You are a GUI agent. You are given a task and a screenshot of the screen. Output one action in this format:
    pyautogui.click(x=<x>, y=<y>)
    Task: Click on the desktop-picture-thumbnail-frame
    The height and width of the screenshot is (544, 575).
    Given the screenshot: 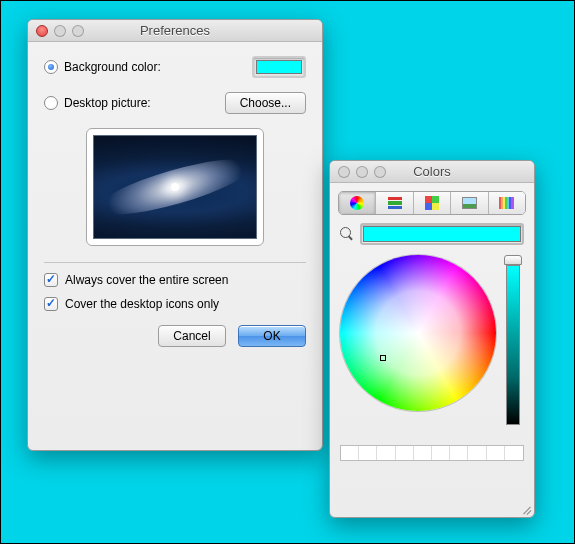 What is the action you would take?
    pyautogui.click(x=175, y=187)
    